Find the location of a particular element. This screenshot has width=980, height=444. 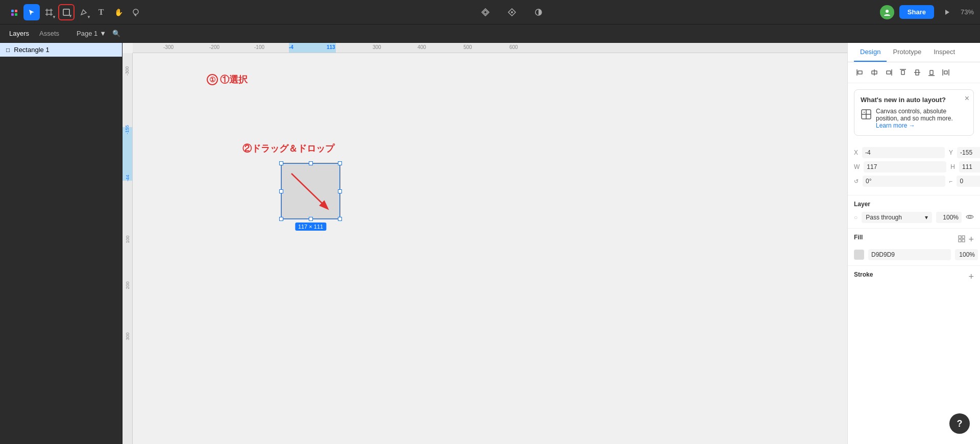

left-panel: □ Rectangle 1 is located at coordinates (61, 243).